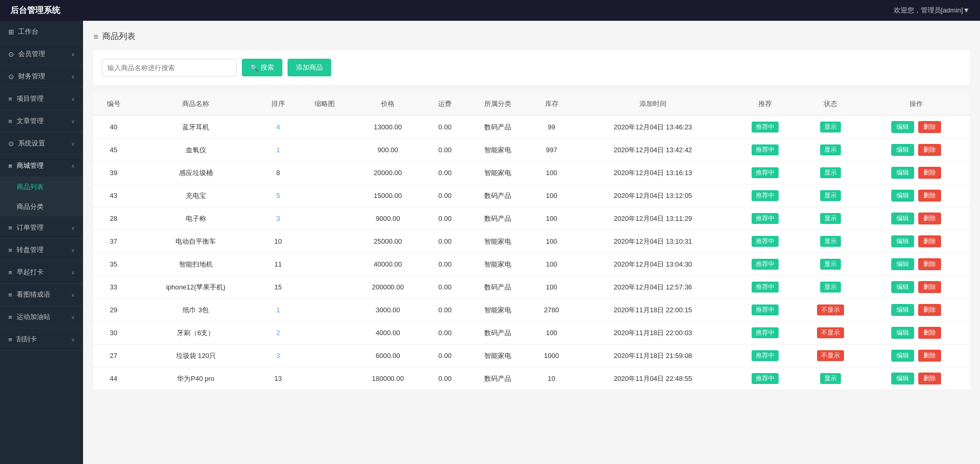 The width and height of the screenshot is (980, 464). What do you see at coordinates (42, 122) in the screenshot?
I see `sidebar-item-article: ≡ 文章管理 ∨` at bounding box center [42, 122].